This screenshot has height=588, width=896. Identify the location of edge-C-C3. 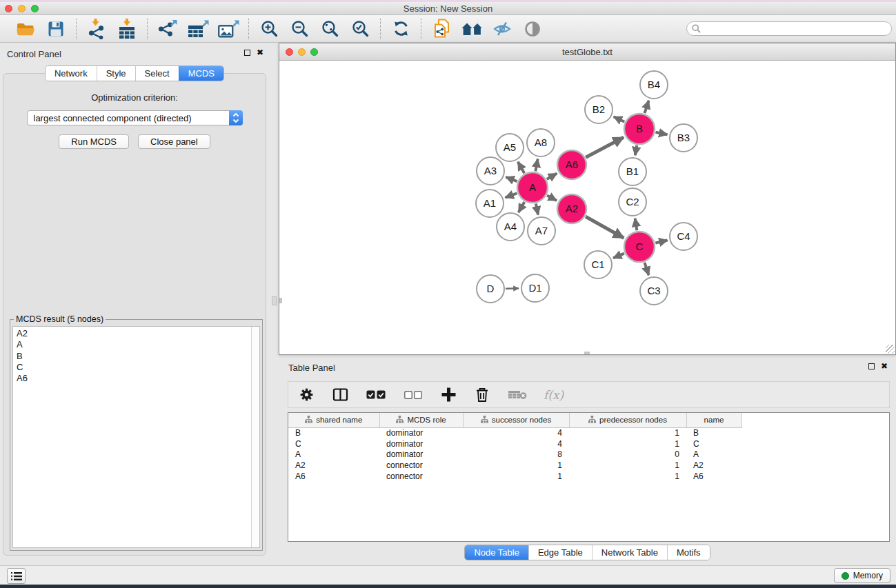
(646, 269).